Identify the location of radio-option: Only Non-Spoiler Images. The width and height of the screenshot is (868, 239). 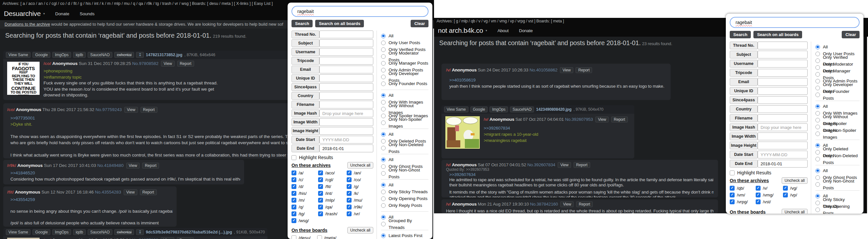
(405, 123).